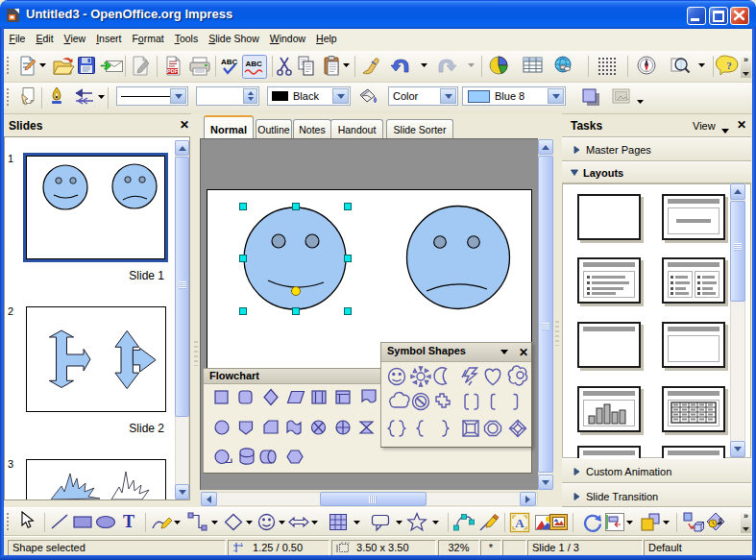 The height and width of the screenshot is (560, 756). What do you see at coordinates (129, 522) in the screenshot?
I see `svg-text: T` at bounding box center [129, 522].